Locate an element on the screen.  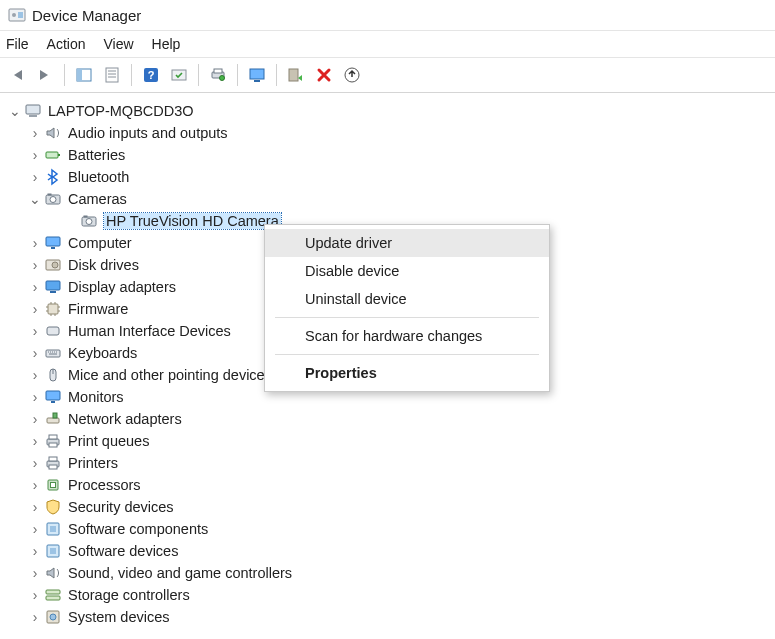
tree-item-label: Processors is located at coordinates (104, 485).